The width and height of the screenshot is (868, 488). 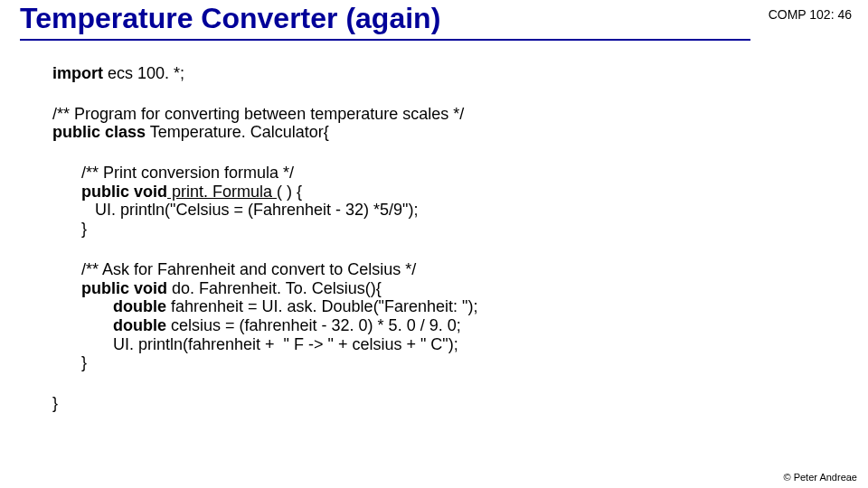 I want to click on kw-m2-sig: public void, so click(x=125, y=288).